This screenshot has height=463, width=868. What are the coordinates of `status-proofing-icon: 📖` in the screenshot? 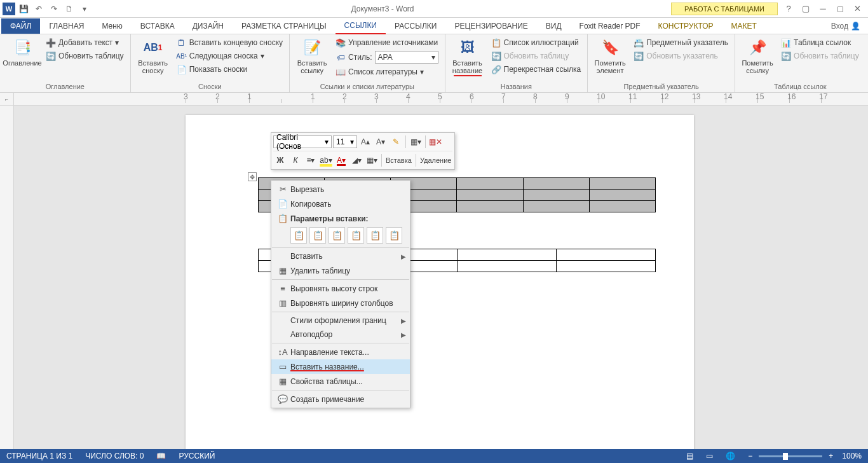 It's located at (161, 456).